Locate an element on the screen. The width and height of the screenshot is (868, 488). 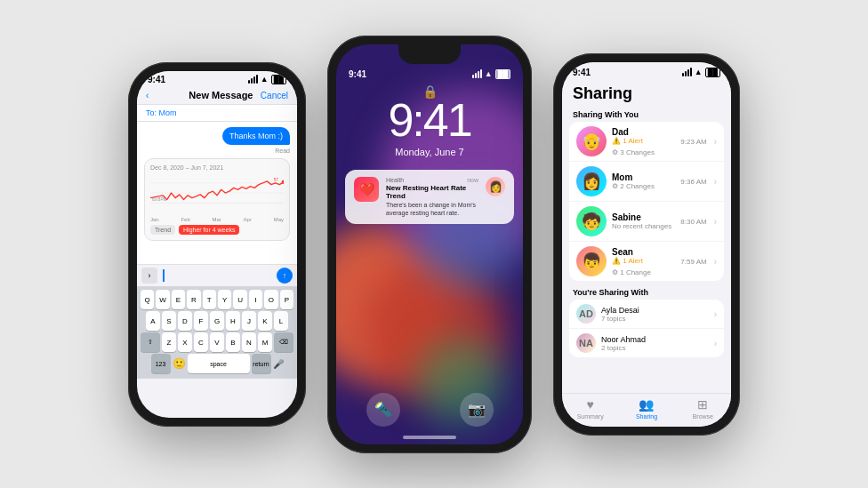
to-bar: To: Mom is located at coordinates (217, 114).